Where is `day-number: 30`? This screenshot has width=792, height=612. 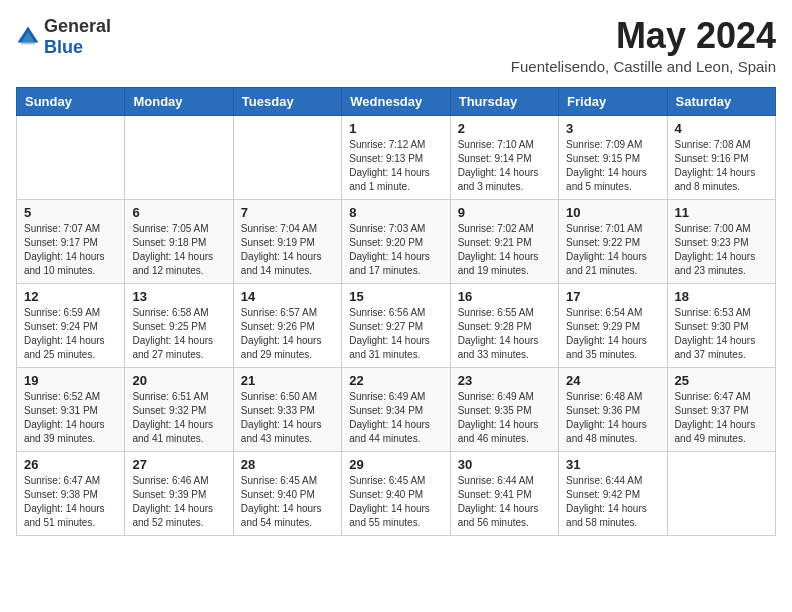 day-number: 30 is located at coordinates (504, 464).